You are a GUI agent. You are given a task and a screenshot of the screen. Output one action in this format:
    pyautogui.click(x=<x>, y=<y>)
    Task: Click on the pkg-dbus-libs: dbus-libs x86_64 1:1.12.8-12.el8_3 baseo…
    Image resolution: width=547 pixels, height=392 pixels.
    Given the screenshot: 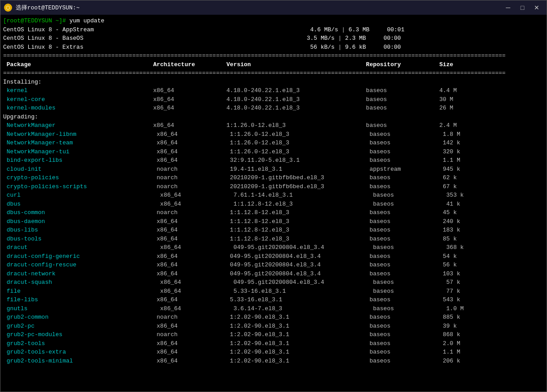 What is the action you would take?
    pyautogui.click(x=274, y=230)
    